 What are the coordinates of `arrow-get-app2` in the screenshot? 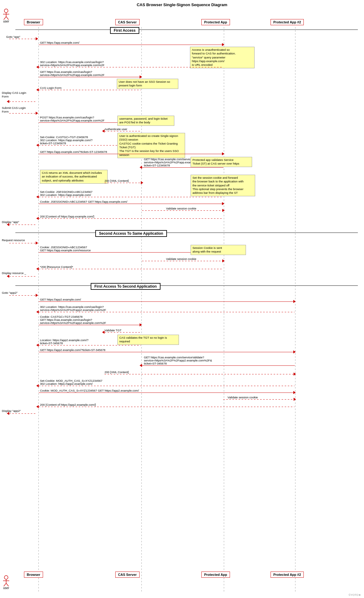 It's located at (167, 301).